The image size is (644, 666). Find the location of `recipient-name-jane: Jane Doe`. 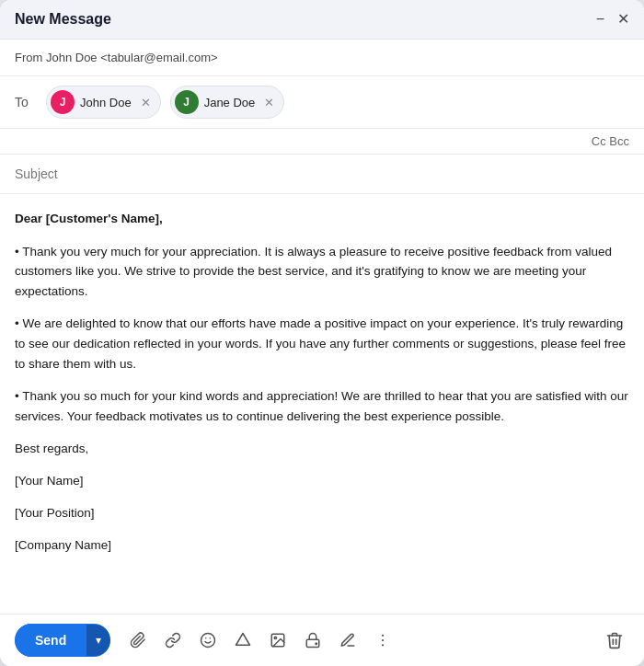

recipient-name-jane: Jane Doe is located at coordinates (230, 103).